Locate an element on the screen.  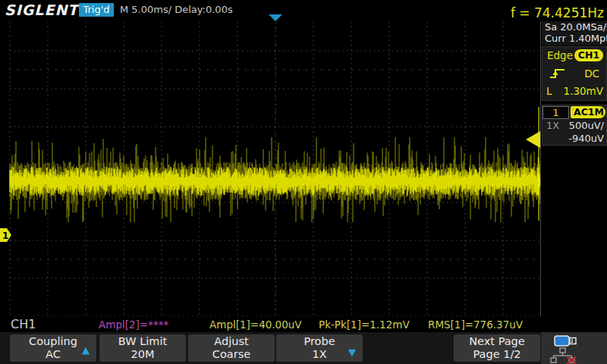
bw-limit-button-title: BW Limit is located at coordinates (143, 341).